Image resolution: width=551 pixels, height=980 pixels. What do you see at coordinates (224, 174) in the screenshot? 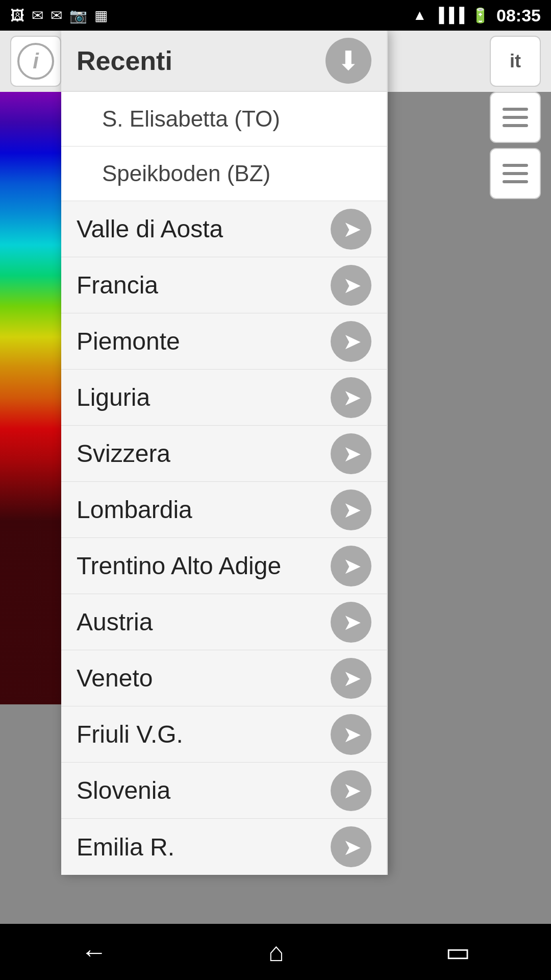
I see `recent-item-2: Speikboden (BZ)` at bounding box center [224, 174].